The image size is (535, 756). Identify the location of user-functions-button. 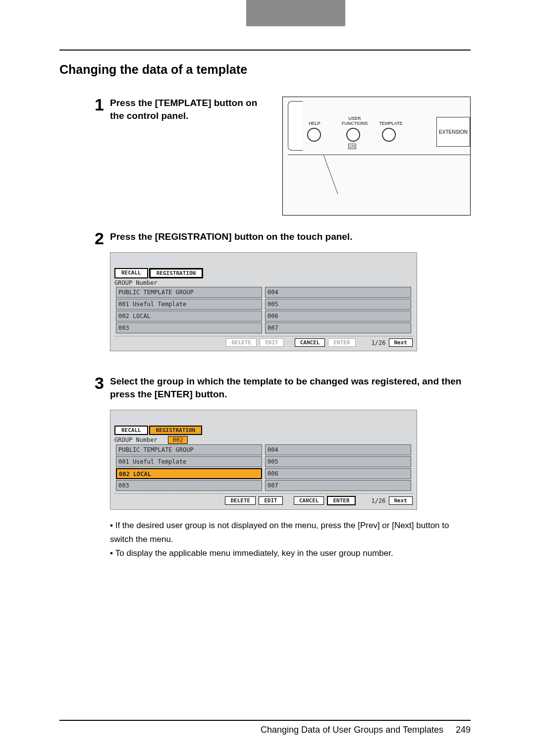
(353, 135).